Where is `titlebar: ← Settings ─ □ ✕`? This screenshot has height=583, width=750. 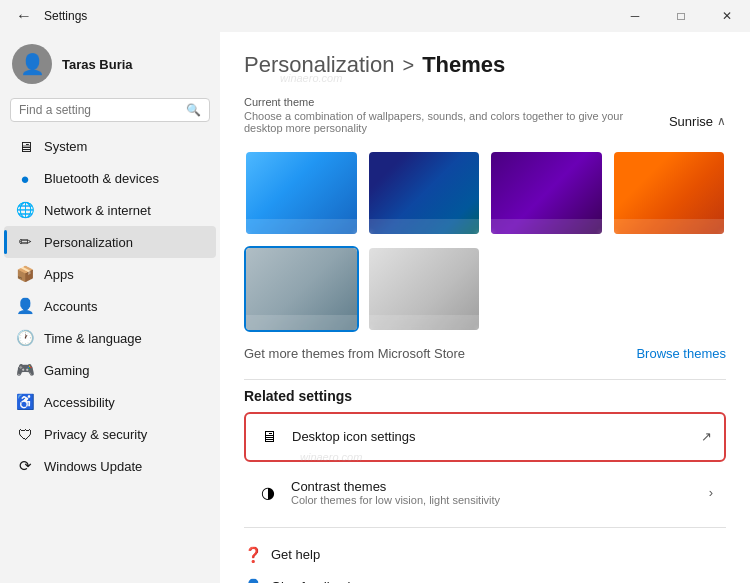 titlebar: ← Settings ─ □ ✕ is located at coordinates (375, 16).